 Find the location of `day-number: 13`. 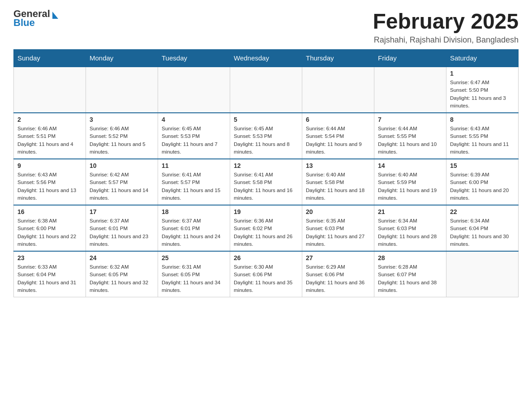

day-number: 13 is located at coordinates (338, 166).